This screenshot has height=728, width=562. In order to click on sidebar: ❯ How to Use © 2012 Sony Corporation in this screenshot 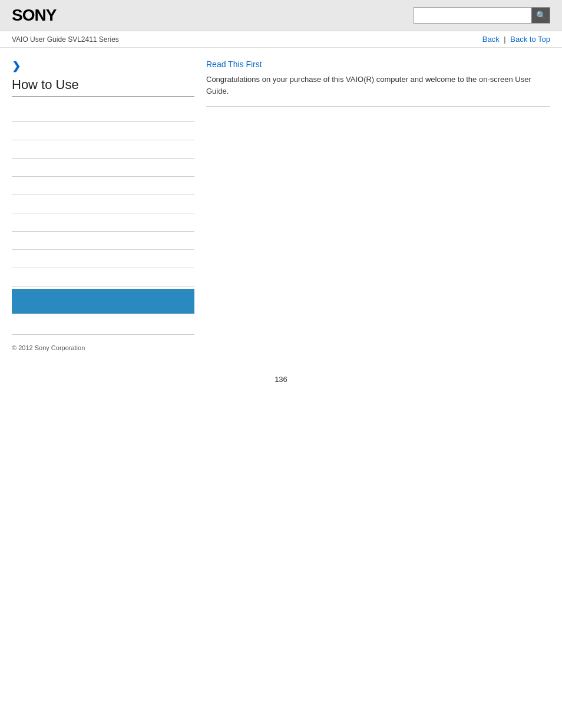, I will do `click(103, 205)`.